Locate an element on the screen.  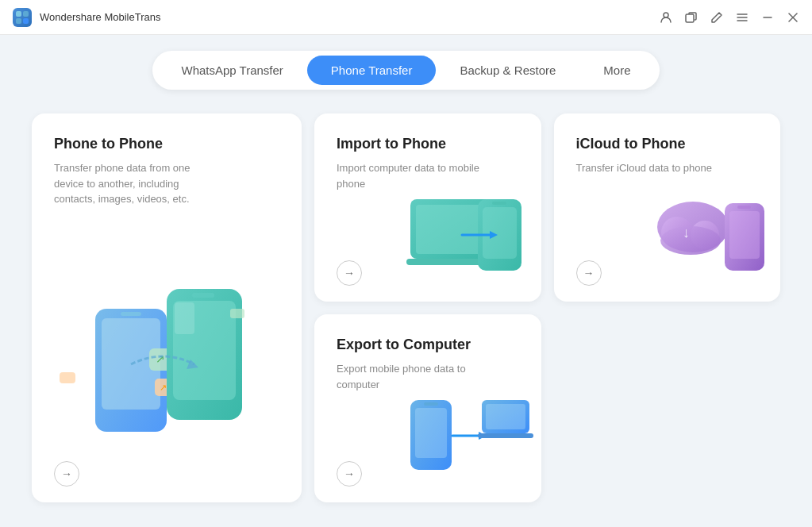
card-icloud-title: iCloud to Phone is located at coordinates (668, 144).